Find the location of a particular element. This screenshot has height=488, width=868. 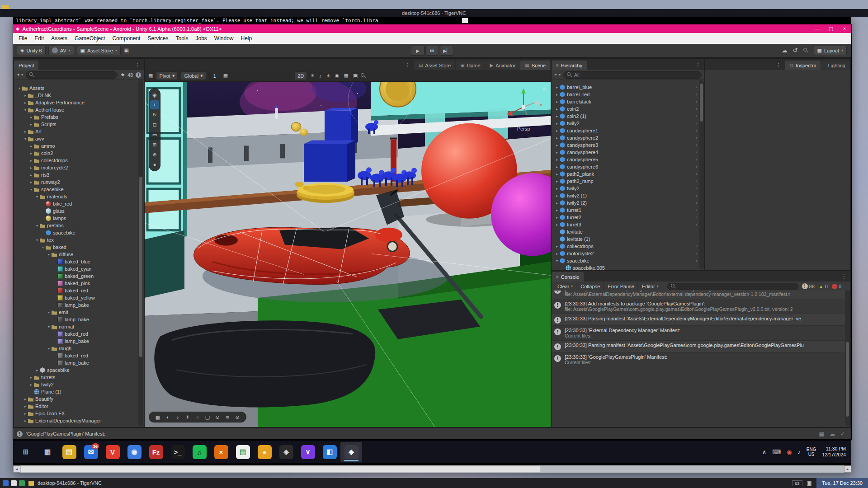

project-tree-row: ▸ coin2 is located at coordinates (76, 153).